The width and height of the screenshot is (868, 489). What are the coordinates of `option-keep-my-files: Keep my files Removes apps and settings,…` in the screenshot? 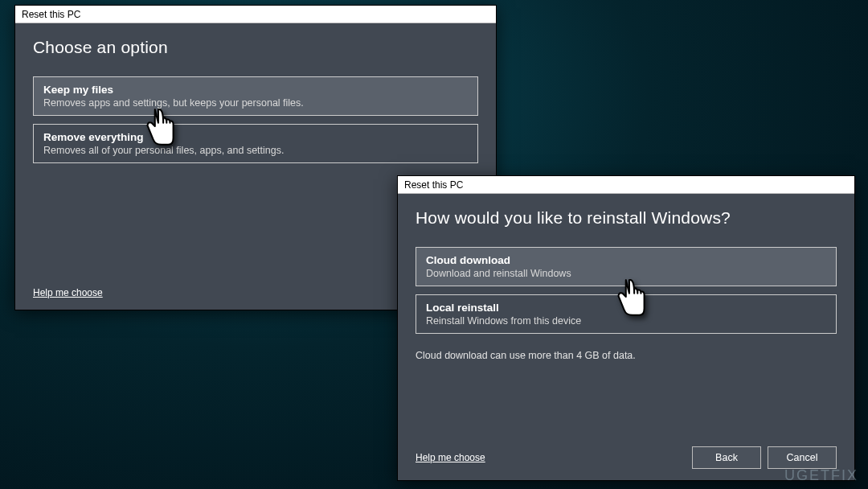 It's located at (256, 97).